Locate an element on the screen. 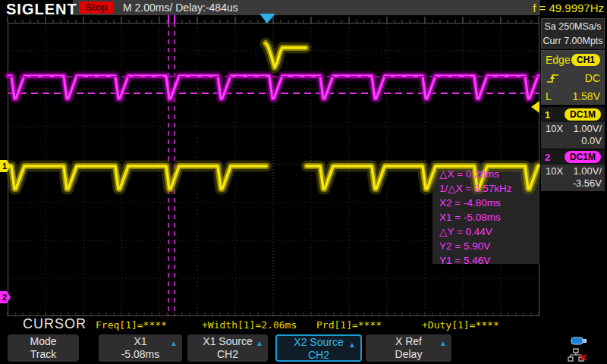 The height and width of the screenshot is (364, 607). acquisition-info: Sa 250MSa/s Curr 7.00Mpts is located at coordinates (573, 33).